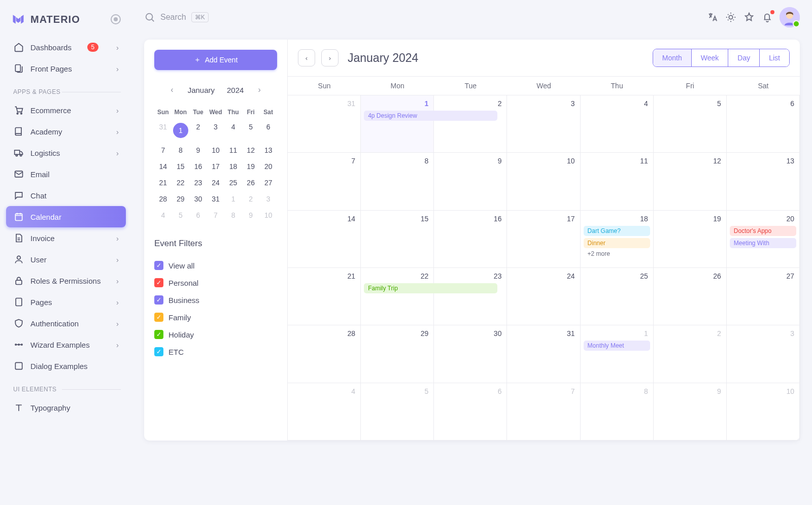 Image resolution: width=812 pixels, height=505 pixels. What do you see at coordinates (163, 166) in the screenshot?
I see `mini-day: 14` at bounding box center [163, 166].